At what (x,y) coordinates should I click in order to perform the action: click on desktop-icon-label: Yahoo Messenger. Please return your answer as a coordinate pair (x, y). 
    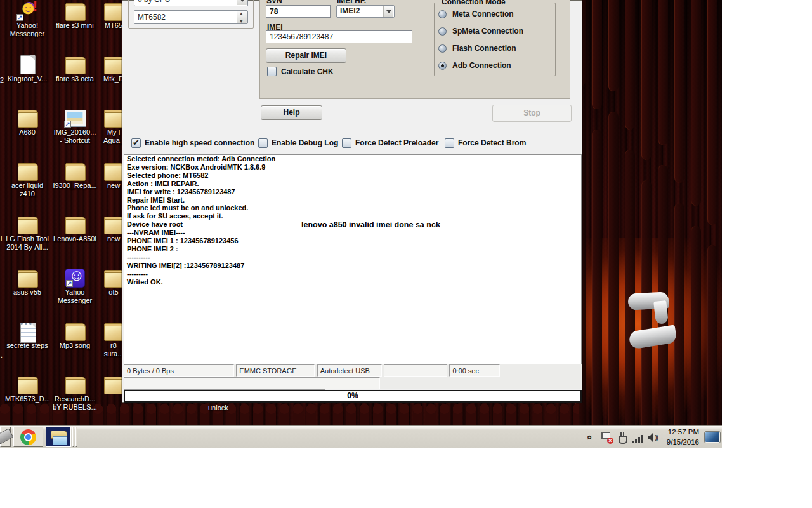
    Looking at the image, I should click on (75, 297).